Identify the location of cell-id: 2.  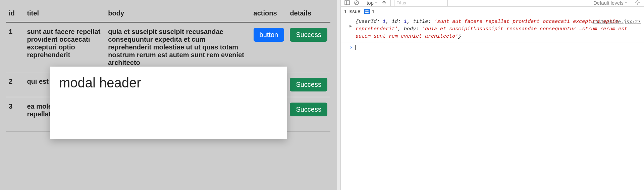
(15, 85).